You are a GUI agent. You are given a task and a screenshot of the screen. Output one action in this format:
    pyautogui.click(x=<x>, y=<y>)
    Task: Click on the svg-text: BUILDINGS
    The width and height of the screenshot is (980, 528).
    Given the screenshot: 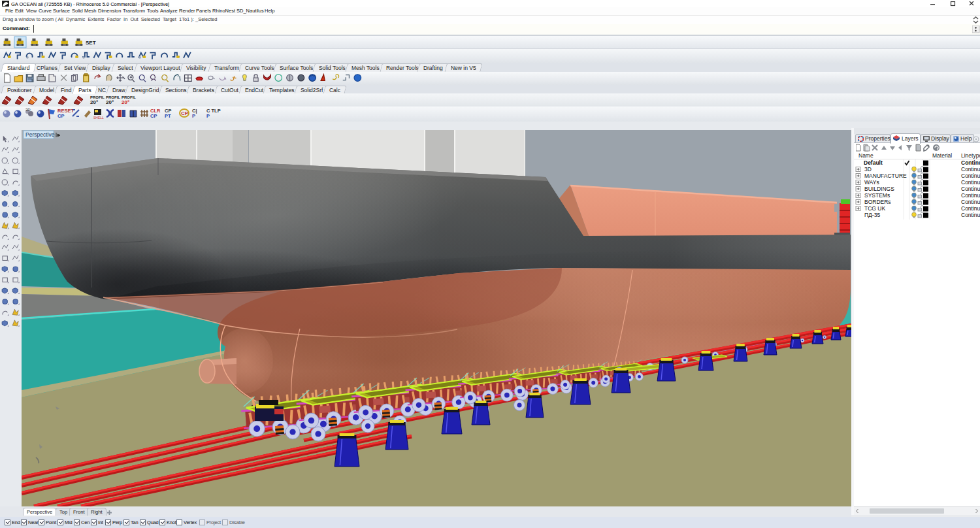 What is the action you would take?
    pyautogui.click(x=879, y=189)
    